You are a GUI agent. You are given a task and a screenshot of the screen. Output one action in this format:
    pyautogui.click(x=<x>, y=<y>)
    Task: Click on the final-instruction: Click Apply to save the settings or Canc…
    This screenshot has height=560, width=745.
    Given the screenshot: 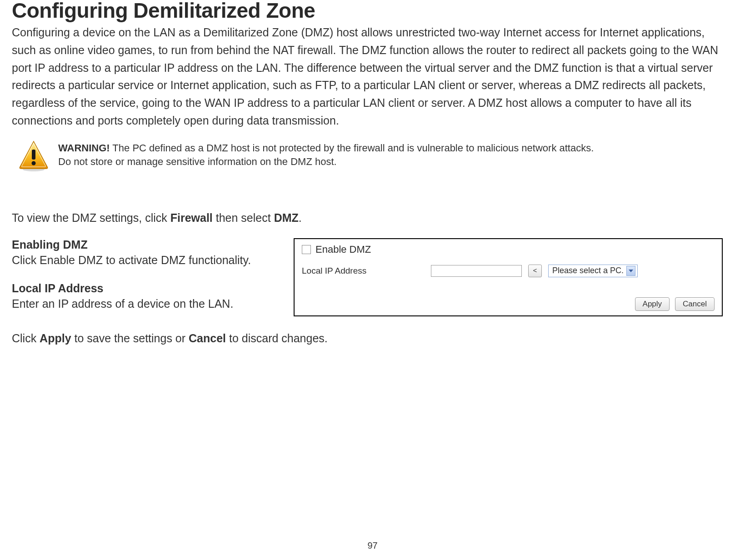 What is the action you would take?
    pyautogui.click(x=373, y=338)
    